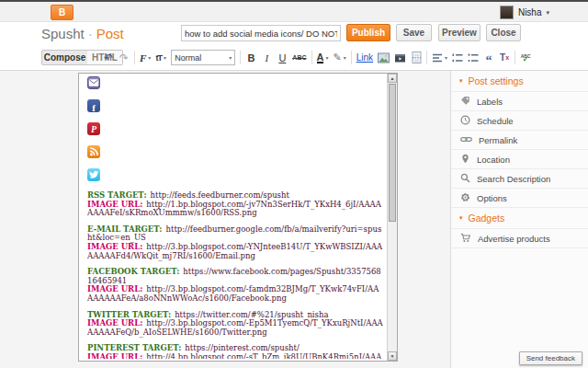 This screenshot has width=588, height=368. Describe the element at coordinates (467, 140) in the screenshot. I see `chain-icon` at that location.